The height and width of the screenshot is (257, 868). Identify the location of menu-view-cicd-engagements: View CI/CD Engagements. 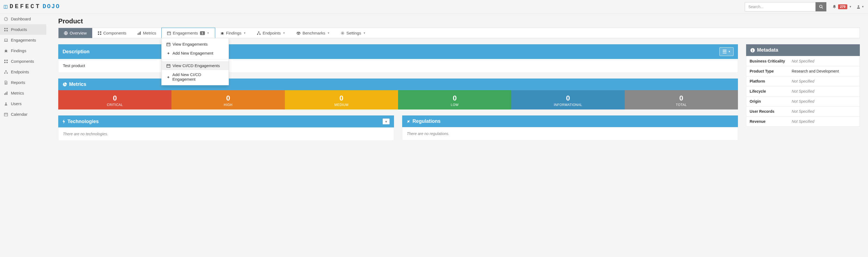
(195, 66).